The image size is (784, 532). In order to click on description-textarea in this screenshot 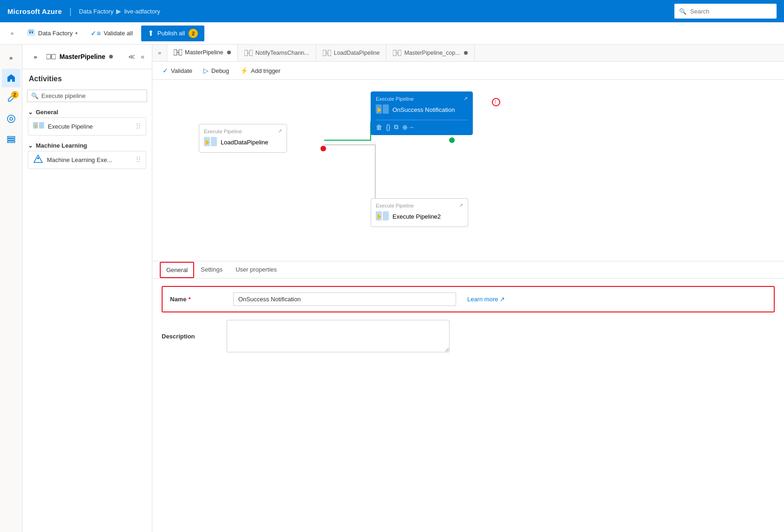, I will do `click(338, 336)`.